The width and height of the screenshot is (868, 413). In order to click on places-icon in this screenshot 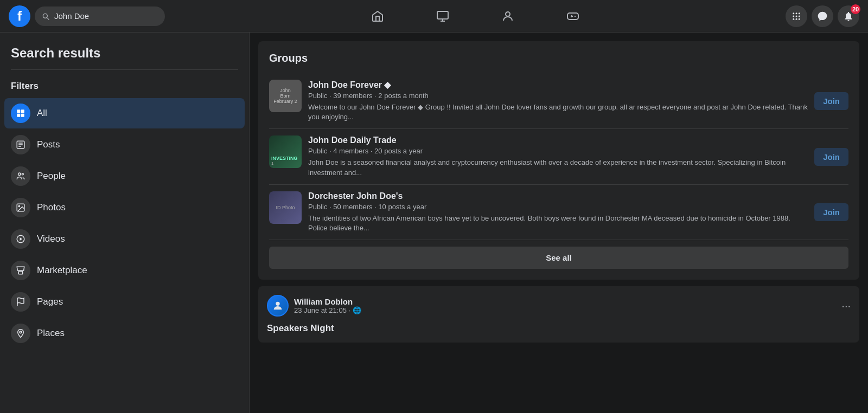, I will do `click(21, 333)`.